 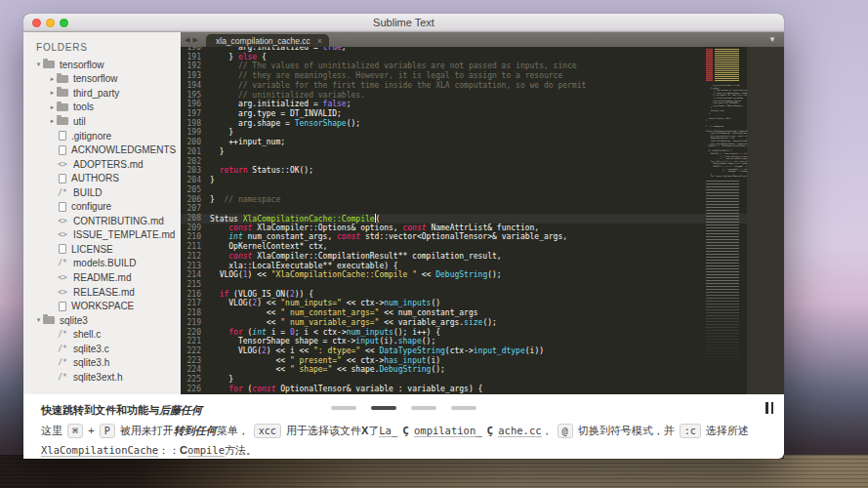 What do you see at coordinates (482, 124) in the screenshot?
I see `code-line-198: 198 arg.shape = TensorShape();` at bounding box center [482, 124].